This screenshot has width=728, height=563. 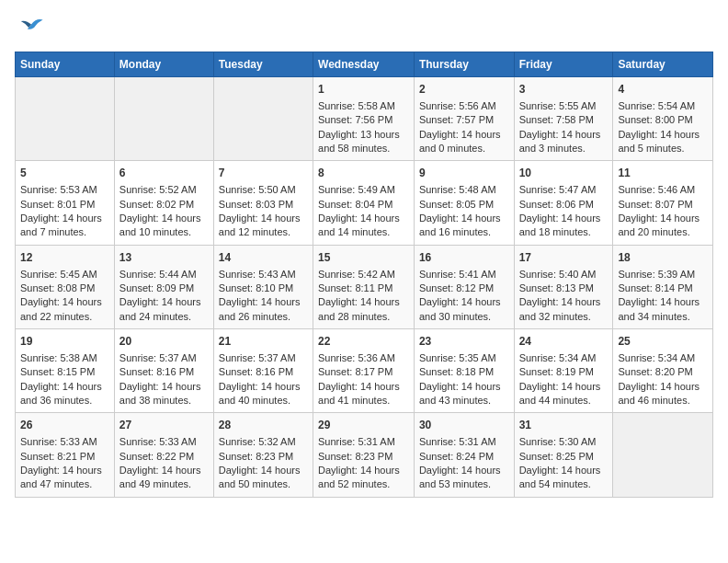 What do you see at coordinates (263, 484) in the screenshot?
I see `day-info: and 50 minutes.` at bounding box center [263, 484].